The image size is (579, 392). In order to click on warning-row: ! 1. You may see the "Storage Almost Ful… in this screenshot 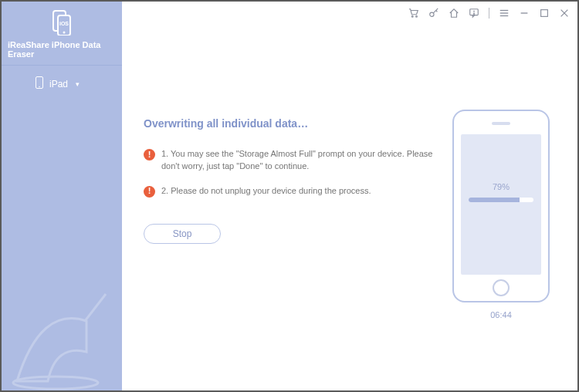, I will do `click(290, 161)`.